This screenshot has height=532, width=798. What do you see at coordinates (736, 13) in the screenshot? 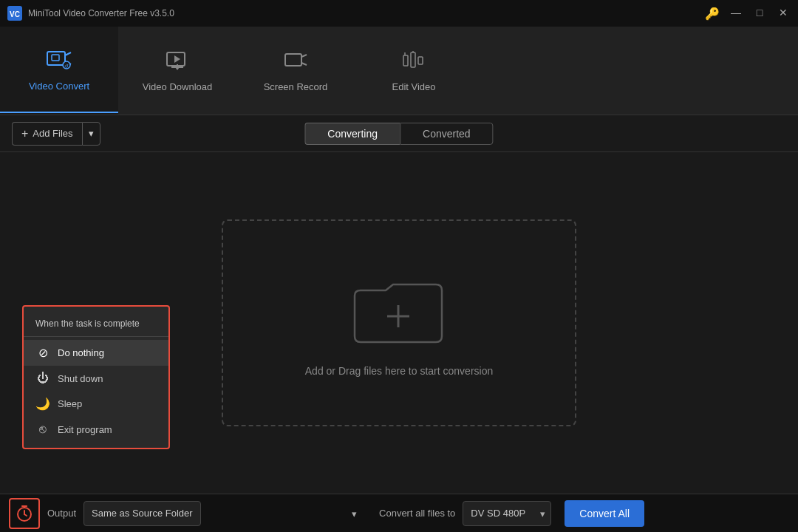
I see `minimize-button: —` at bounding box center [736, 13].